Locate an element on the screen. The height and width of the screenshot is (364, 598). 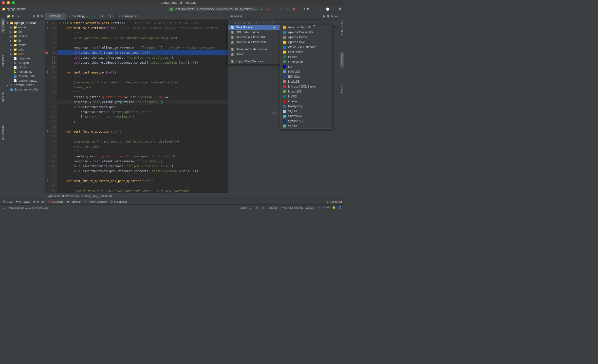
menu-item: PostgreSQL is located at coordinates (306, 106).